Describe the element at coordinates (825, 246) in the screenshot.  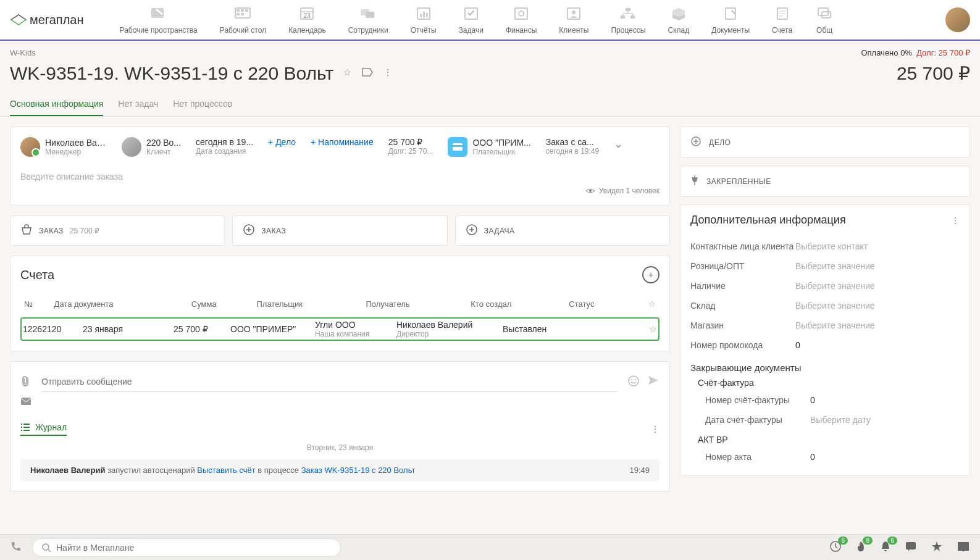
I see `field-contacts: Контактные лица клиентаВыберите контакт` at that location.